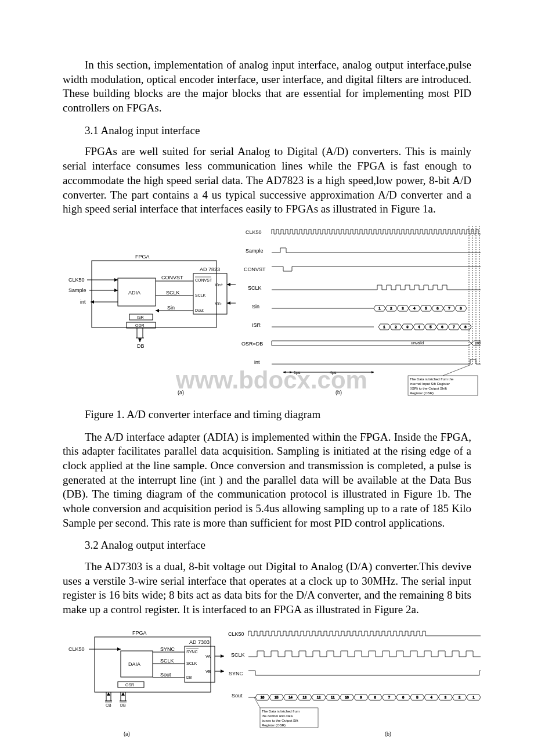 The image size is (534, 756). I want to click on svg-text: The Data is latched from the, so click(432, 379).